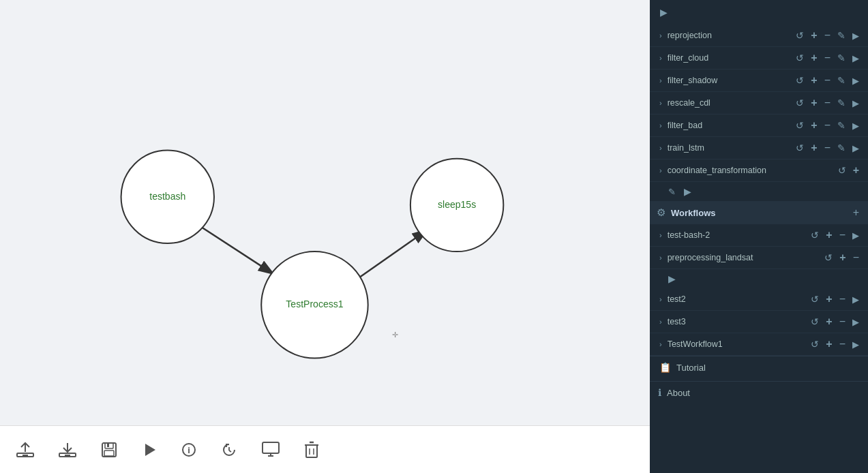 The width and height of the screenshot is (868, 473). I want to click on coord-edit-button: ✎, so click(672, 192).